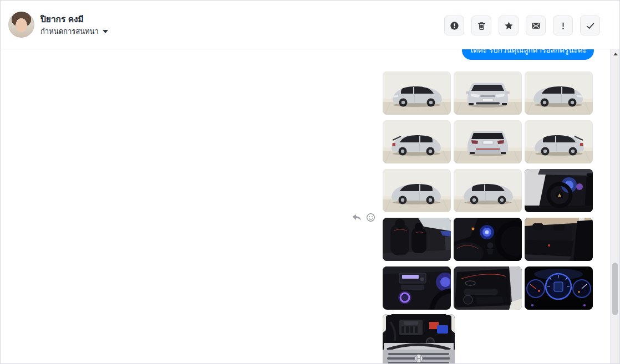 This screenshot has width=620, height=364. Describe the element at coordinates (357, 217) in the screenshot. I see `reply-icon` at that location.